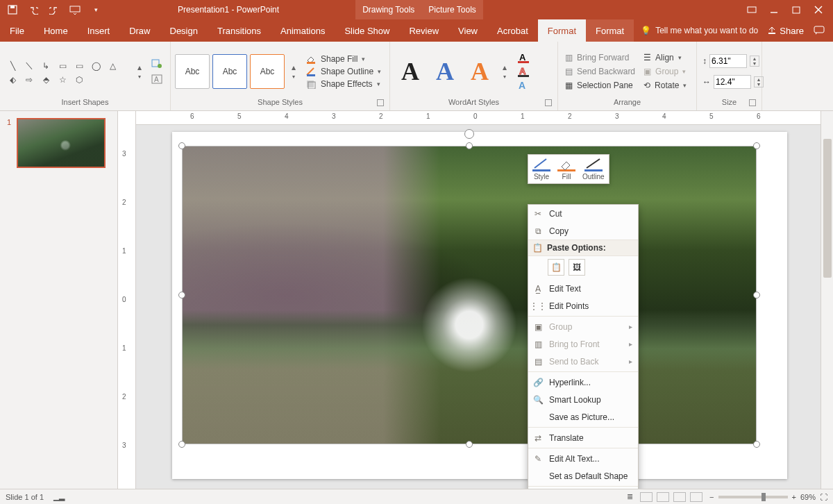 The height and width of the screenshot is (504, 833). Describe the element at coordinates (12, 66) in the screenshot. I see `shape-line-icon: ╲` at that location.